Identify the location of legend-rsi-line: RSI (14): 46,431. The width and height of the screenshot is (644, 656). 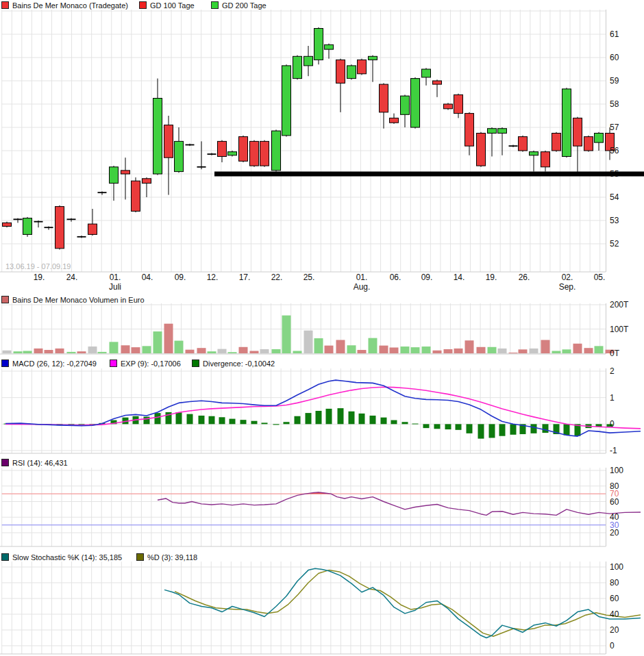
(34, 463).